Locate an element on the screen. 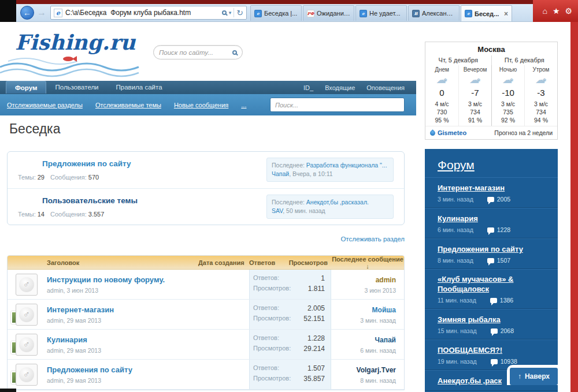 The height and width of the screenshot is (392, 578). weather-widget: Москва Чт, 5 декабря Пт, 6 декабря Днем … is located at coordinates (491, 91).